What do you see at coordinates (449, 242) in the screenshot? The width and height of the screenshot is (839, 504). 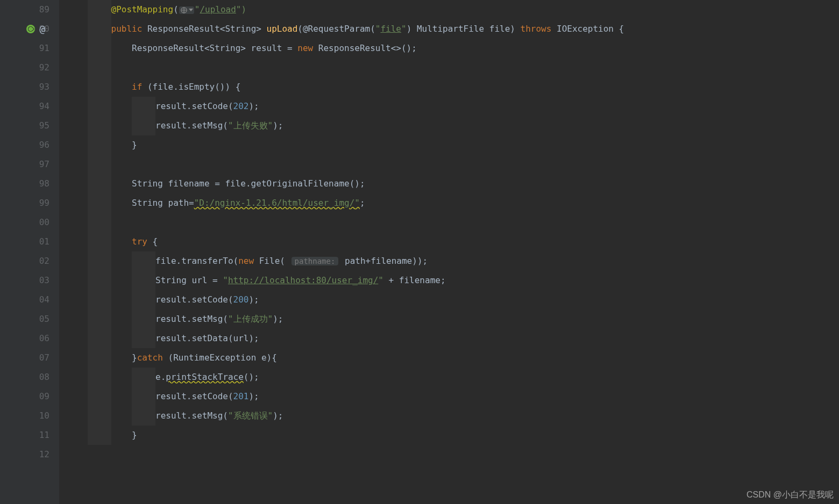 I see `code-line: try {` at bounding box center [449, 242].